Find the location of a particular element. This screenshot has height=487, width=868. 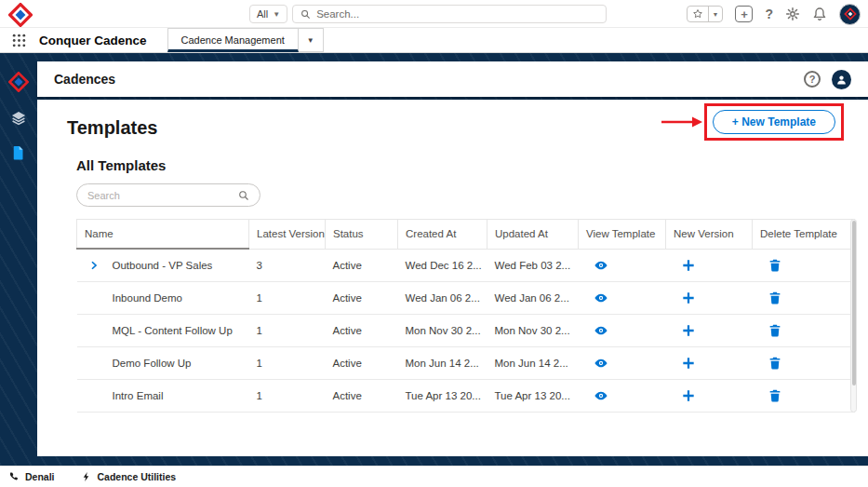

column-header-latest-version: Latest Version is located at coordinates (287, 235).